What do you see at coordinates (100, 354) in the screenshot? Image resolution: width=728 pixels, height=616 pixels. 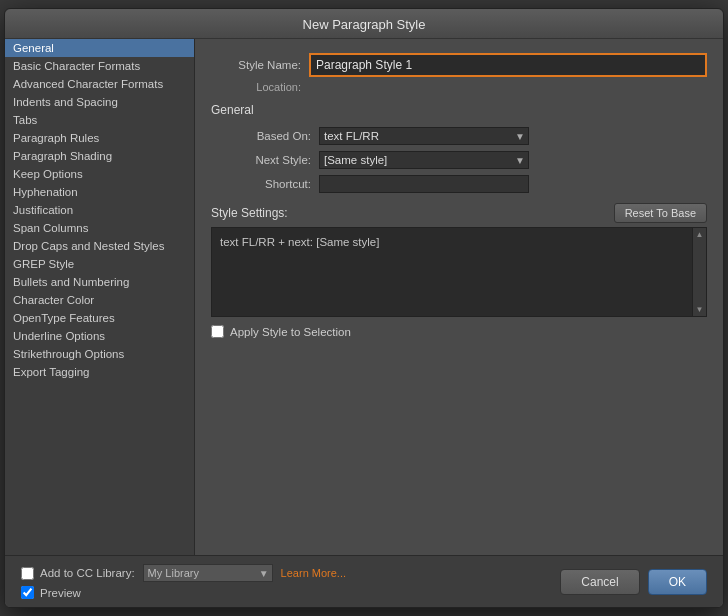 I see `sidebar-item: Strikethrough Options` at bounding box center [100, 354].